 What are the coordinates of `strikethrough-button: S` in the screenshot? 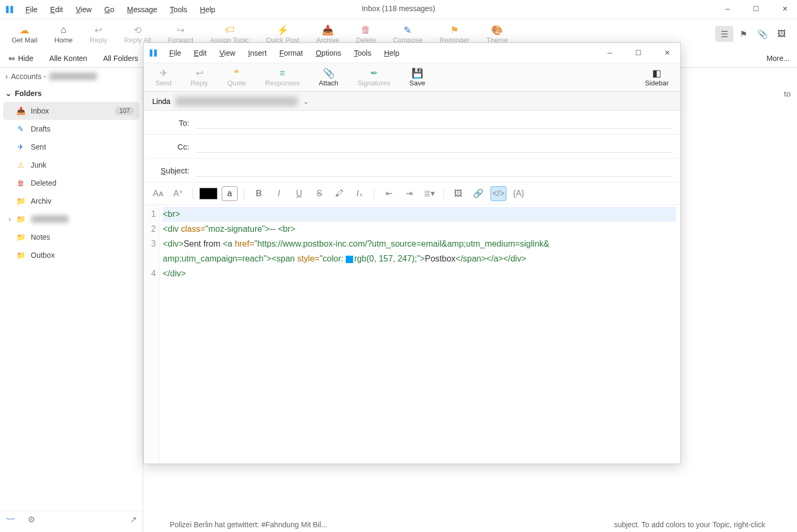 It's located at (319, 194).